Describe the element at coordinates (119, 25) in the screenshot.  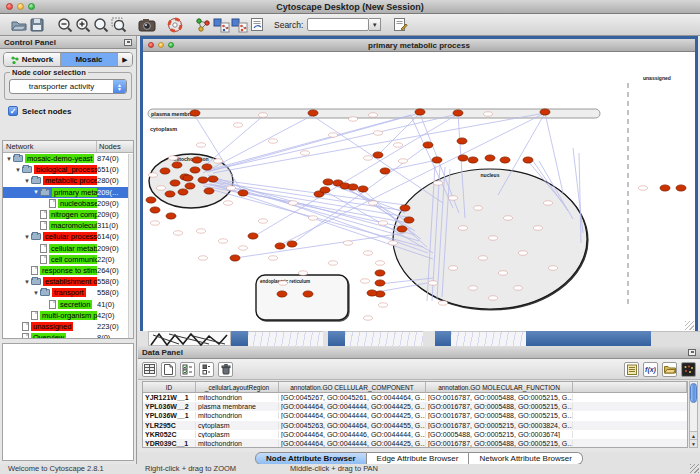
I see `zoom-selected-icon` at that location.